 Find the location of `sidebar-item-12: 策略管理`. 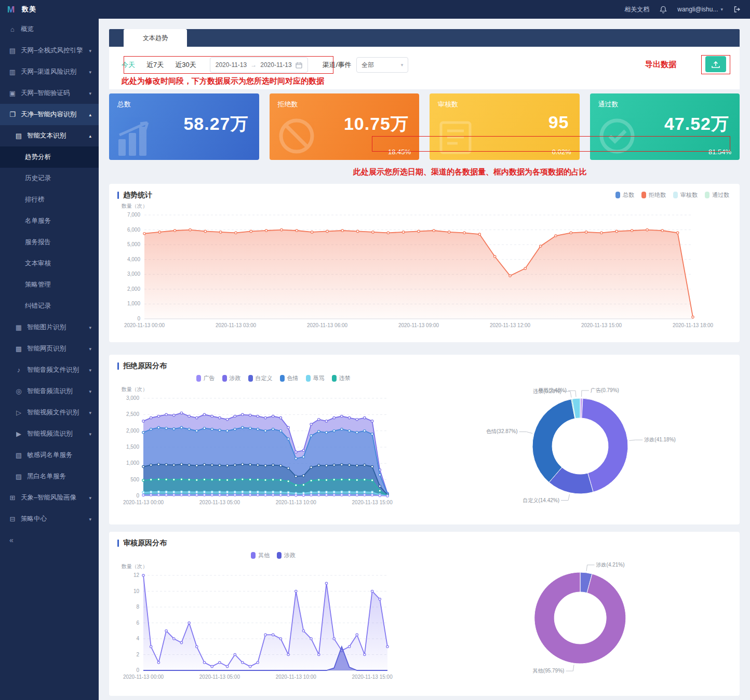

sidebar-item-12: 策略管理 is located at coordinates (49, 285).